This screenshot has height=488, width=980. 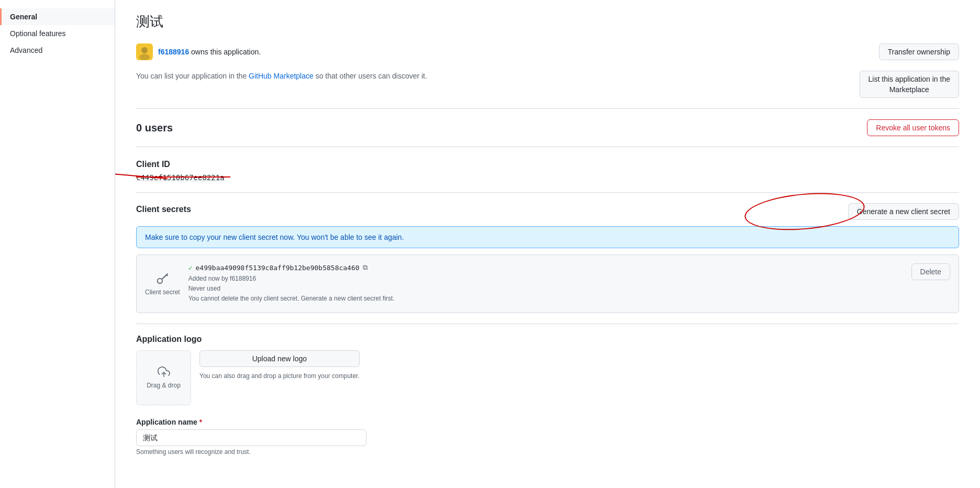 What do you see at coordinates (209, 52) in the screenshot?
I see `owner-text: f6188916 owns this application.` at bounding box center [209, 52].